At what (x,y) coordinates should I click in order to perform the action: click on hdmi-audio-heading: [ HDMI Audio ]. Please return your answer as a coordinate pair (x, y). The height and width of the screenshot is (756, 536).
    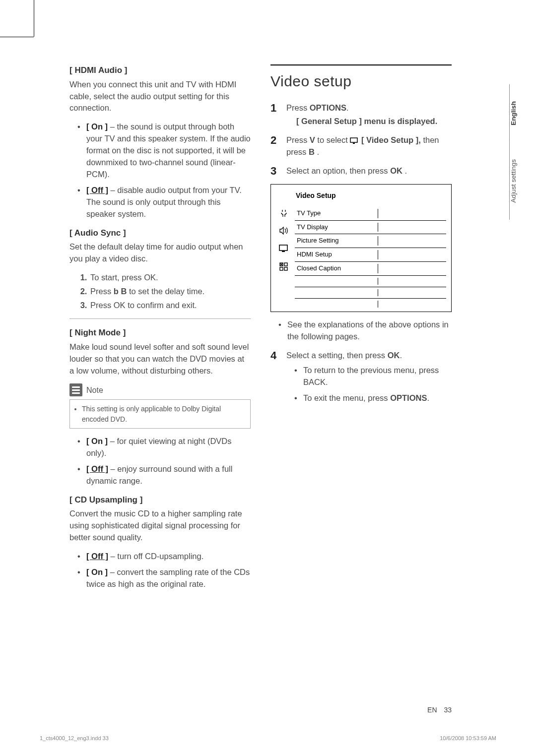
    Looking at the image, I should click on (160, 70).